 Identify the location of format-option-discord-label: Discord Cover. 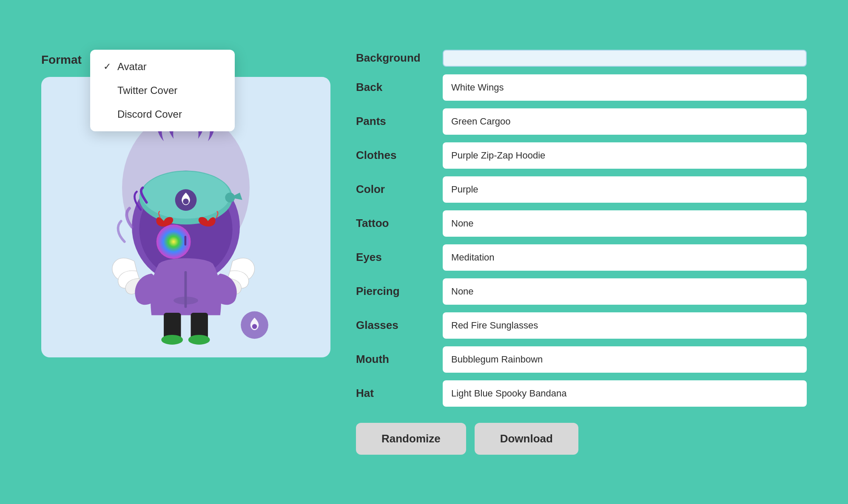
(150, 114).